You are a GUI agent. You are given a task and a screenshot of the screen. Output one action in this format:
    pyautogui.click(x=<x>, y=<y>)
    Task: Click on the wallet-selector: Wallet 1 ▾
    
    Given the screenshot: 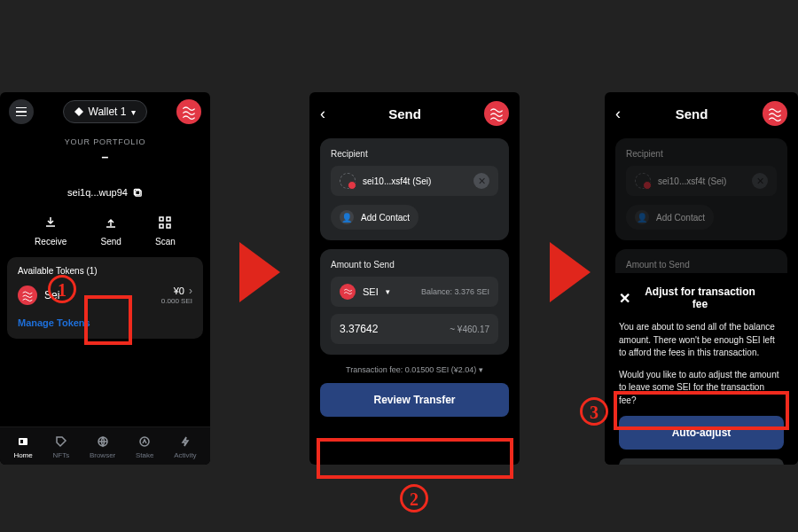 What is the action you would take?
    pyautogui.click(x=106, y=112)
    